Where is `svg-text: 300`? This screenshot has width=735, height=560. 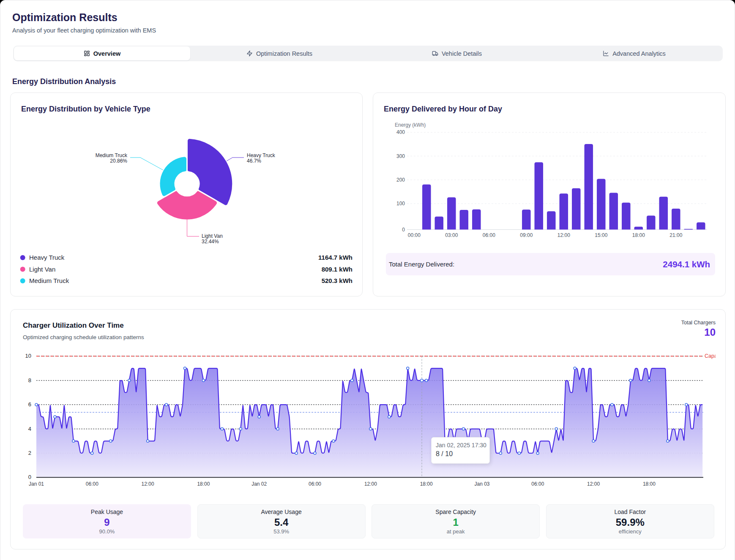
svg-text: 300 is located at coordinates (401, 156).